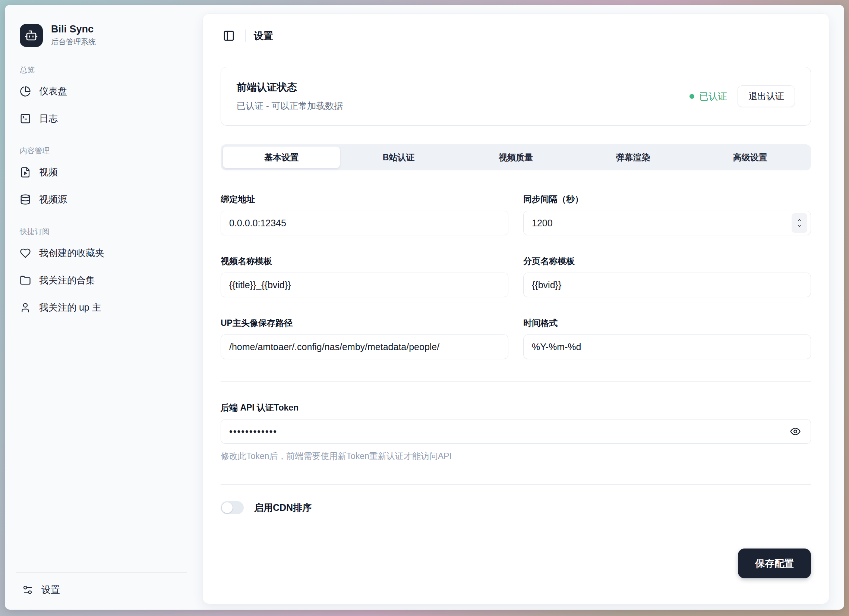 This screenshot has width=849, height=616. What do you see at coordinates (667, 199) in the screenshot?
I see `sync-interval-label: 同步间隔（秒）` at bounding box center [667, 199].